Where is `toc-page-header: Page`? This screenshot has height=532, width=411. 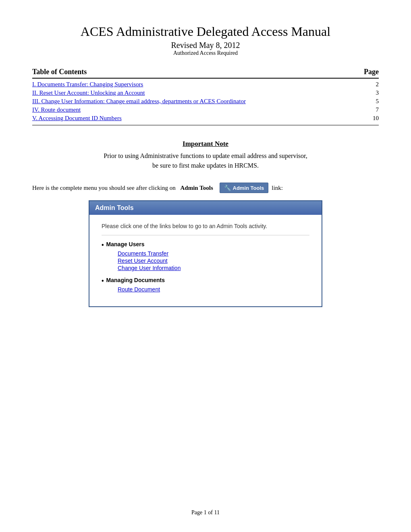 toc-page-header: Page is located at coordinates (372, 72).